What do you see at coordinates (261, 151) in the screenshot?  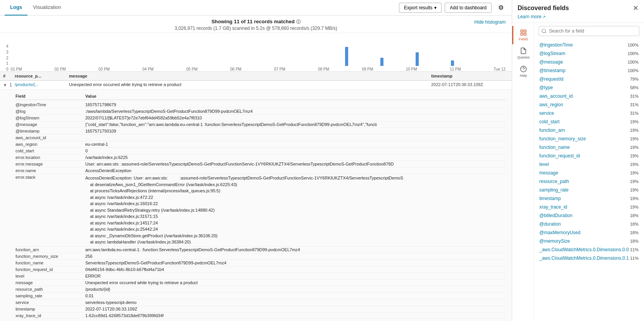 I see `detail-row: cold_start0` at bounding box center [261, 151].